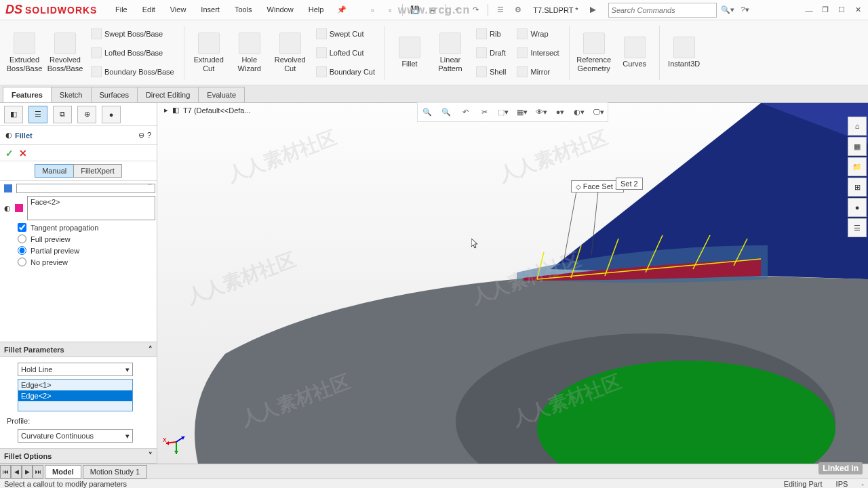  What do you see at coordinates (684, 53) in the screenshot?
I see `instant3d-button: Instant3D` at bounding box center [684, 53].